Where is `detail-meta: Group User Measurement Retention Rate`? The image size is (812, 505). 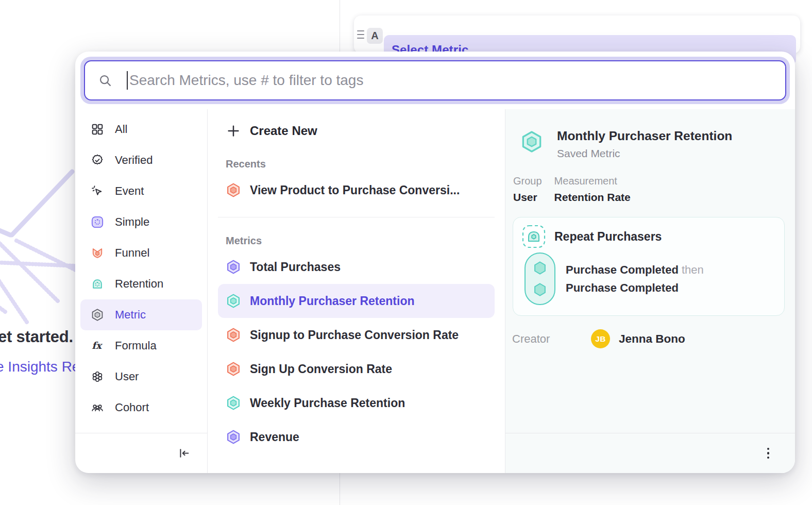 detail-meta: Group User Measurement Retention Rate is located at coordinates (650, 181).